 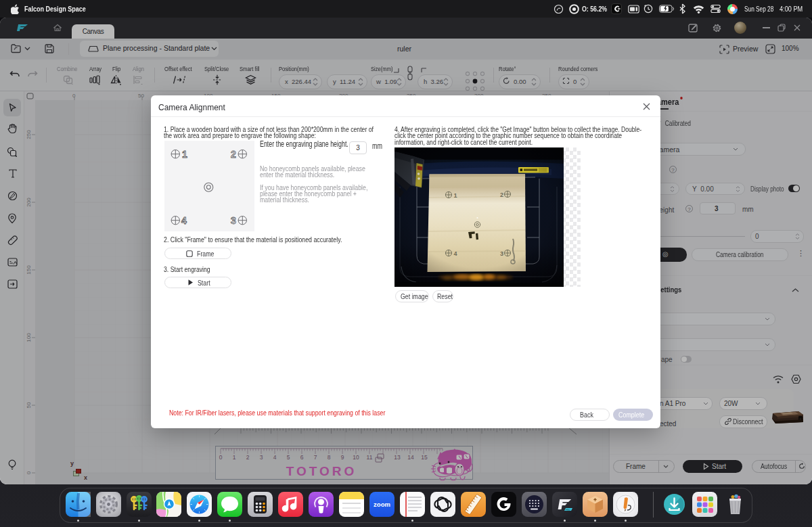 What do you see at coordinates (568, 510) in the screenshot?
I see `svg-text: PRO` at bounding box center [568, 510].